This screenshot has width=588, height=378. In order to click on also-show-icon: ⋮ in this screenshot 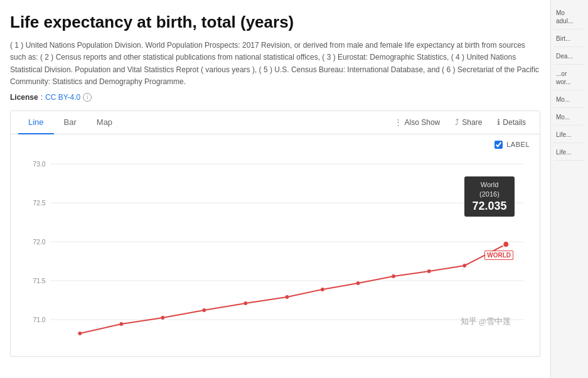, I will do `click(398, 122)`.